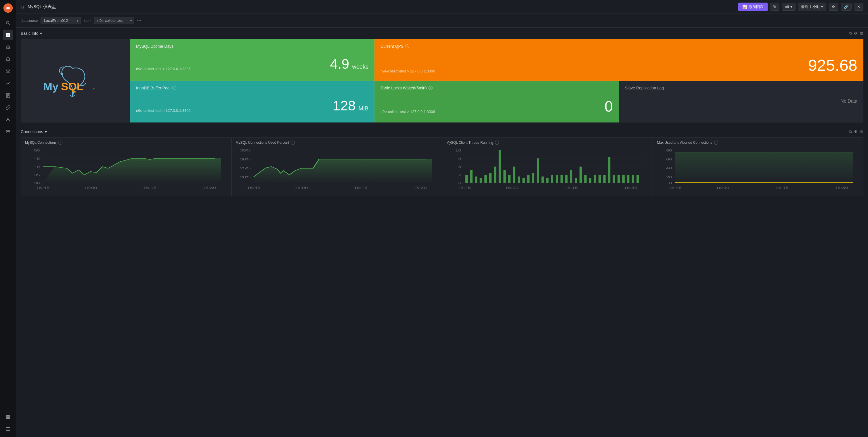 This screenshot has width=868, height=437. Describe the element at coordinates (293, 143) in the screenshot. I see `percent-info-icon: i` at that location.